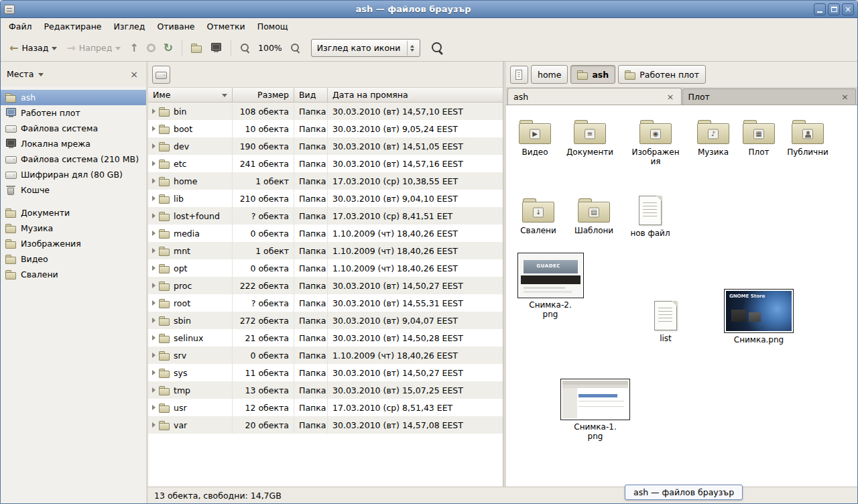 The image size is (858, 504). Describe the element at coordinates (594, 214) in the screenshot. I see `icon-item: ▤Шаблони` at that location.